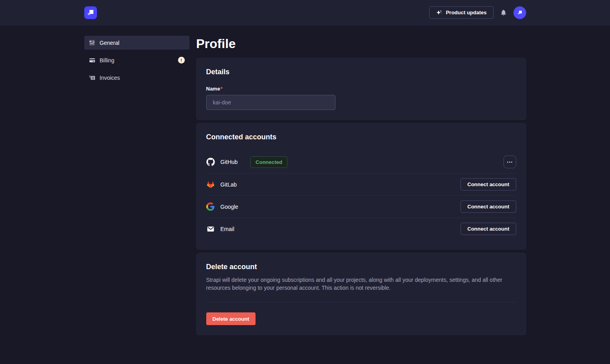 The height and width of the screenshot is (364, 610). What do you see at coordinates (91, 13) in the screenshot?
I see `strapi-mark-icon` at bounding box center [91, 13].